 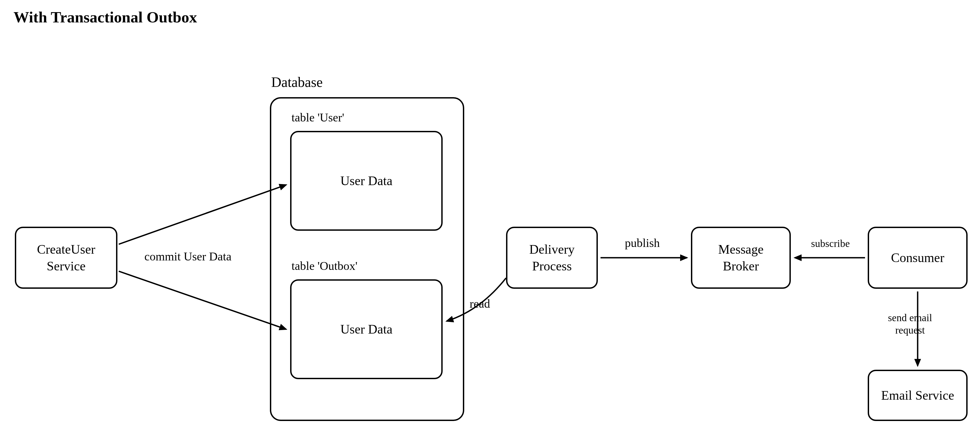 What do you see at coordinates (741, 258) in the screenshot?
I see `message-broker-box: Message Broker` at bounding box center [741, 258].